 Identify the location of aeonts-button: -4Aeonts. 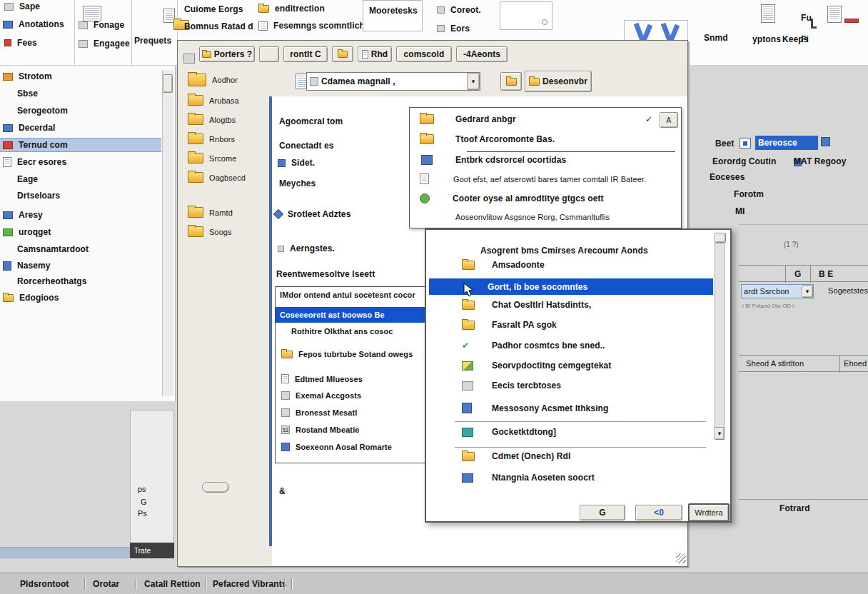
(482, 54).